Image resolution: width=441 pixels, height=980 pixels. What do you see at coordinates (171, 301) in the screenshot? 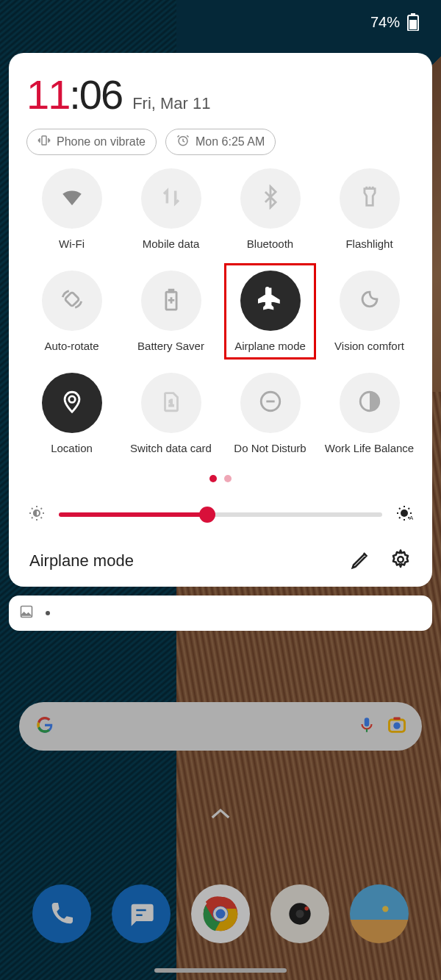
I see `battery-saver-icon` at bounding box center [171, 301].